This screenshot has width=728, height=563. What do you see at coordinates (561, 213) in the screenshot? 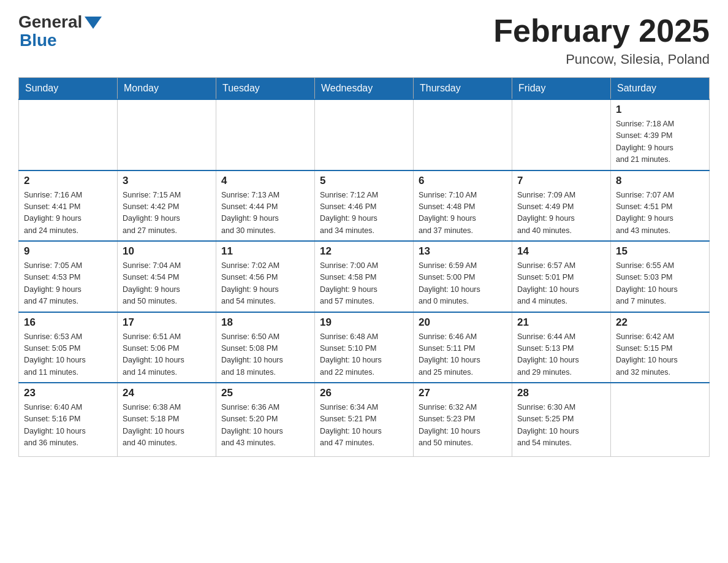
I see `day-info: Sunrise: 7:09 AMSunset: 4:49 PMDaylight:…` at bounding box center [561, 213].